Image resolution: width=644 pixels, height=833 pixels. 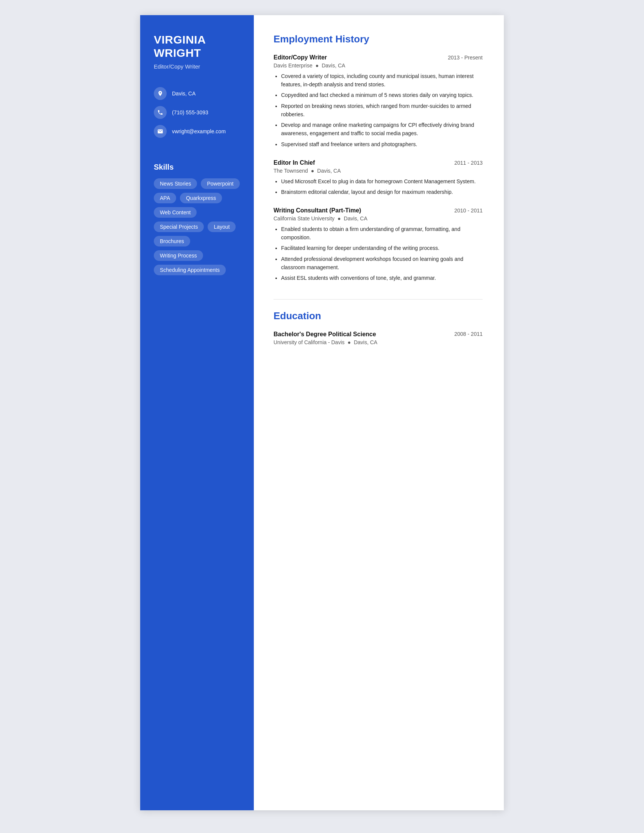 What do you see at coordinates (382, 182) in the screenshot?
I see `job-bullet-item: Used Microsoft Excel to plug in data for…` at bounding box center [382, 182].